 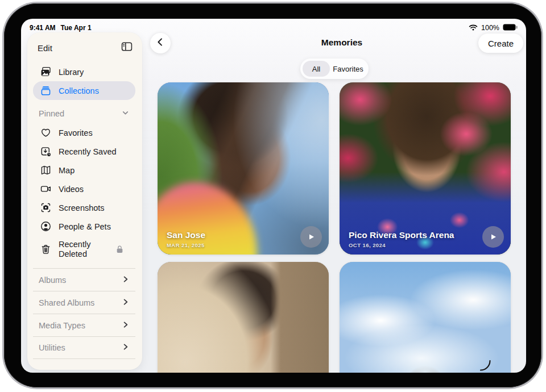 I want to click on status-bar: 9:41 AMTue Apr 1 100%, so click(x=274, y=28).